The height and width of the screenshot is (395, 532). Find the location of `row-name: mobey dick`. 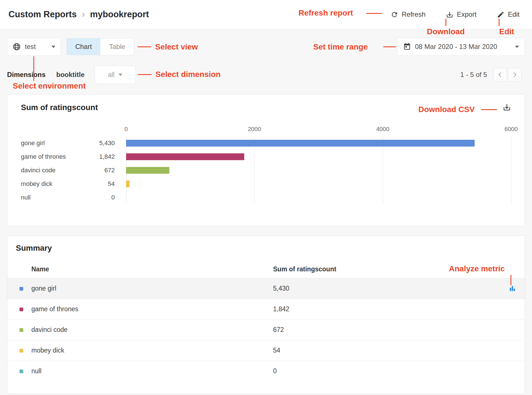

row-name: mobey dick is located at coordinates (48, 350).